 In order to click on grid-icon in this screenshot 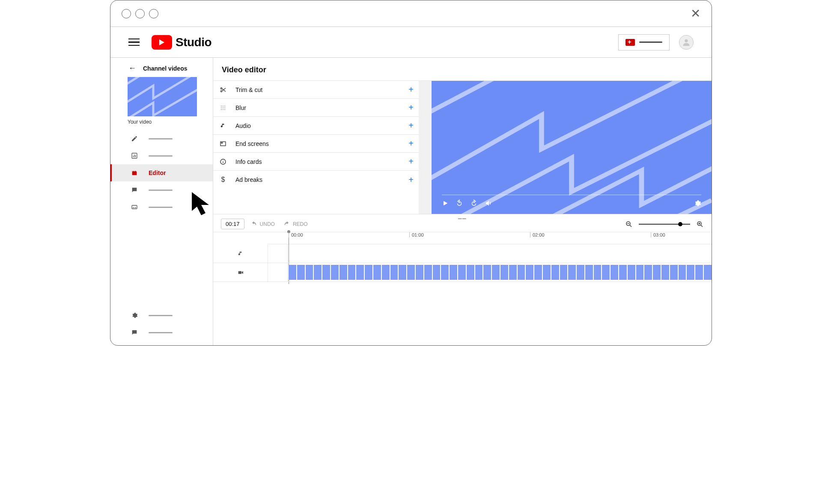, I will do `click(223, 108)`.